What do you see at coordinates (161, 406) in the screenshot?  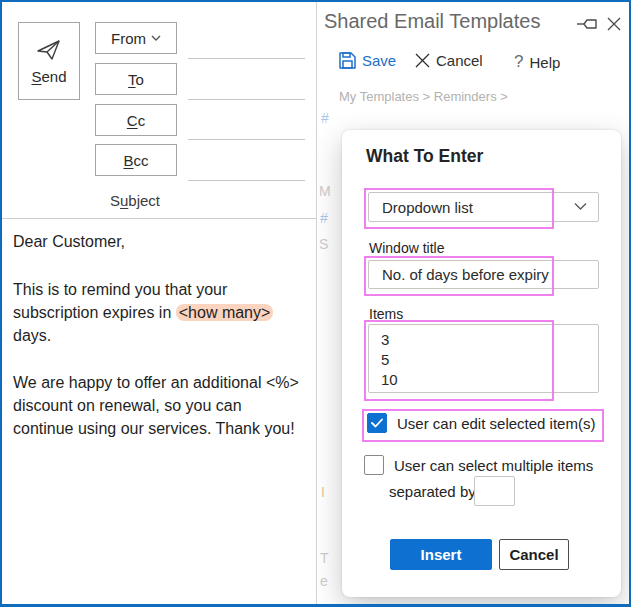 I see `email-body-paragraph: We are happy to offer an additional <%> …` at bounding box center [161, 406].